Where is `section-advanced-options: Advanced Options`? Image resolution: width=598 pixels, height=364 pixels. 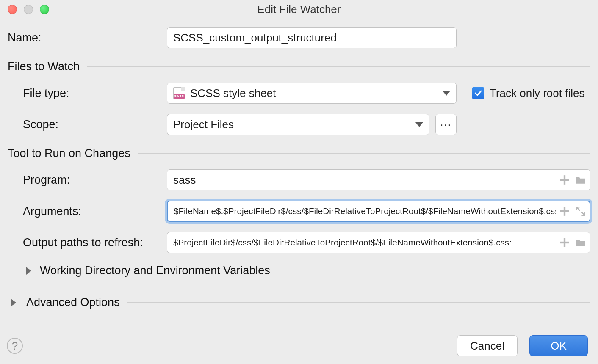 section-advanced-options: Advanced Options is located at coordinates (301, 302).